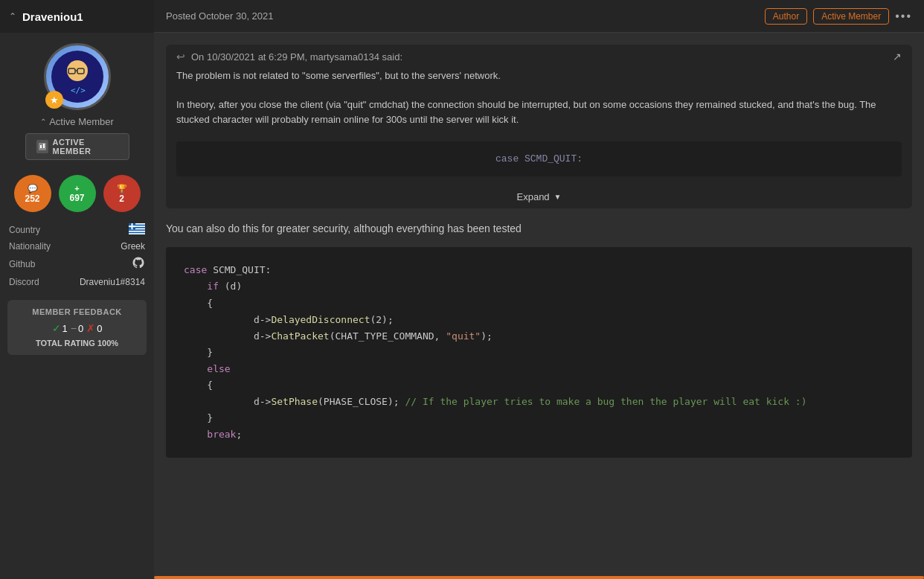 This screenshot has height=579, width=924. What do you see at coordinates (65, 343) in the screenshot?
I see `total-rating-label: TOTAL RATING` at bounding box center [65, 343].